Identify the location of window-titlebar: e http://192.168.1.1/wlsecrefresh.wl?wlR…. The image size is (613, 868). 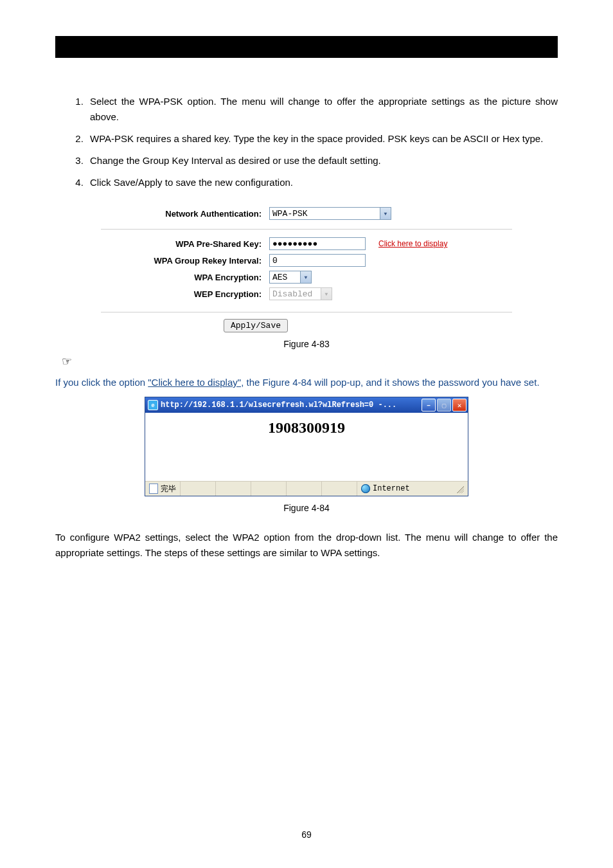
(306, 405).